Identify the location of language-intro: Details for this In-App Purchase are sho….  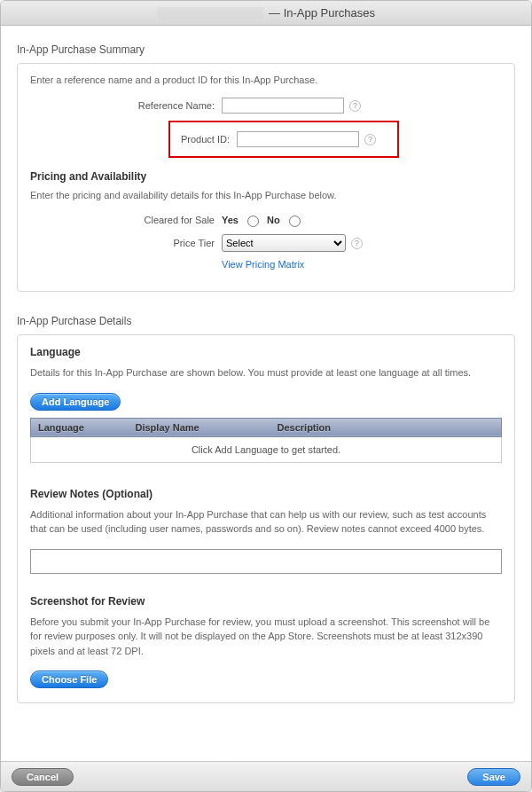
(266, 372).